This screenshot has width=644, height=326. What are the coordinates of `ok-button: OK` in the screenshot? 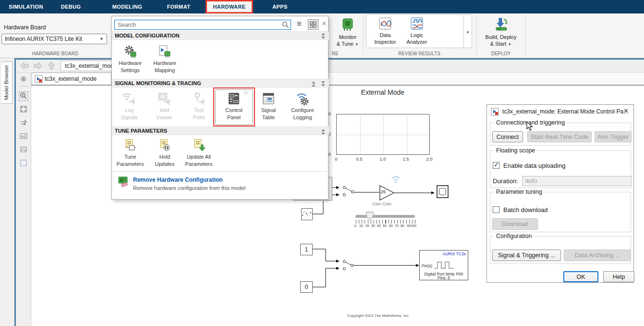 It's located at (581, 277).